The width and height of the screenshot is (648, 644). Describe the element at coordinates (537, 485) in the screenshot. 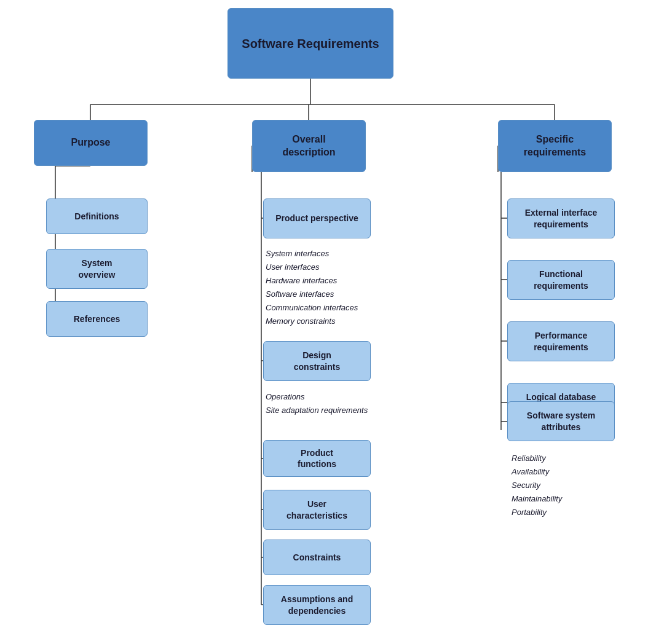

I see `item-security: Security` at that location.